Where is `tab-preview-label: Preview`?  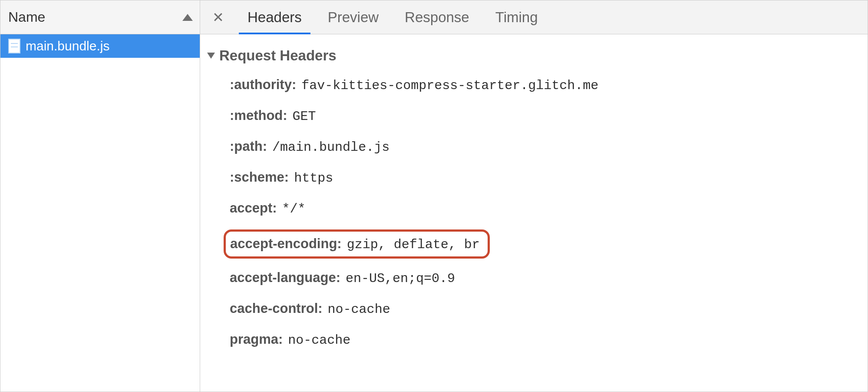
tab-preview-label: Preview is located at coordinates (353, 17).